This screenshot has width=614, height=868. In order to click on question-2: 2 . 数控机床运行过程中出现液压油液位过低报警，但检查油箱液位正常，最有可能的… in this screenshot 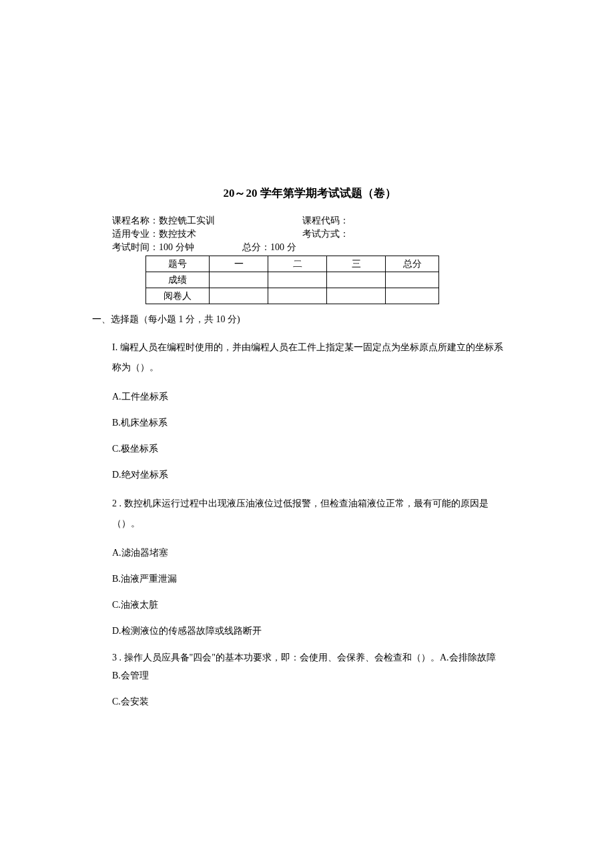, I will do `click(310, 566)`.